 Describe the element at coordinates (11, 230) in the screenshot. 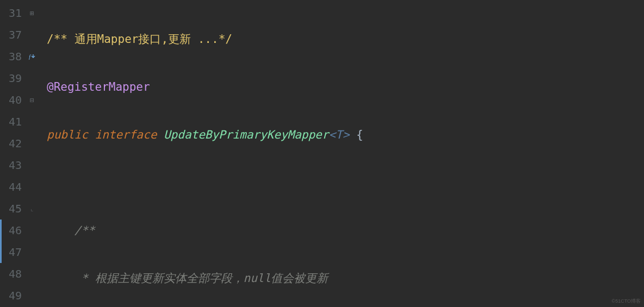

I see `line-number: 46` at that location.